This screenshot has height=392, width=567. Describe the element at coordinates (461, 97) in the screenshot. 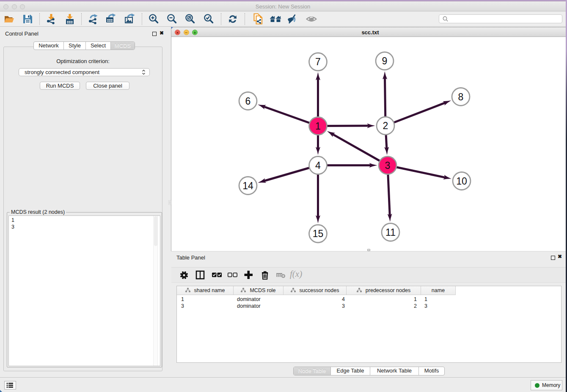

I see `svg-text: 8` at that location.